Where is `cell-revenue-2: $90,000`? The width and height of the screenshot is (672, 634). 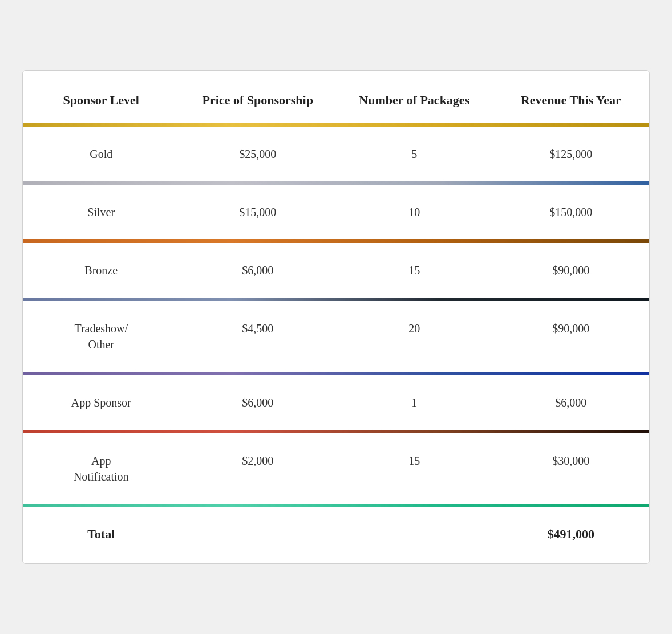 cell-revenue-2: $90,000 is located at coordinates (572, 270).